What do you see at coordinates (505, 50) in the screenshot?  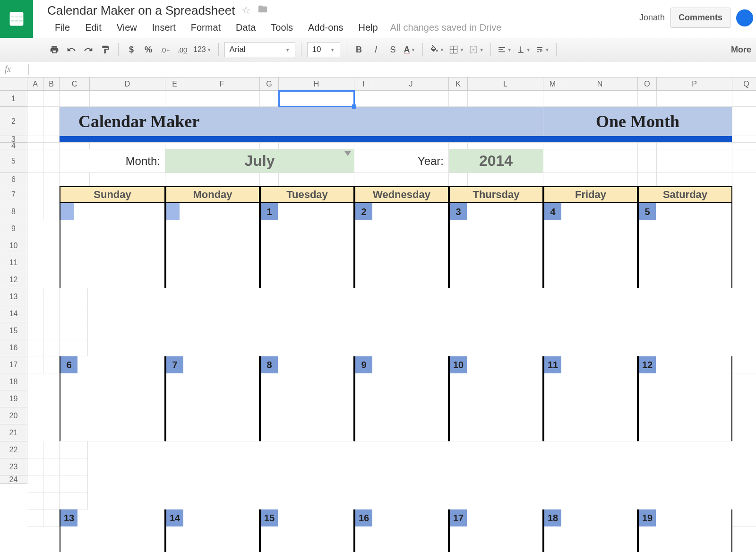 I see `align-icon: ▼` at bounding box center [505, 50].